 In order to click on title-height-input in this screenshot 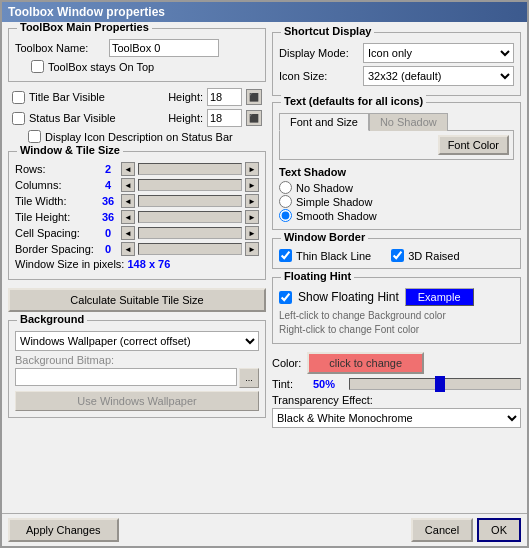, I will do `click(224, 97)`.